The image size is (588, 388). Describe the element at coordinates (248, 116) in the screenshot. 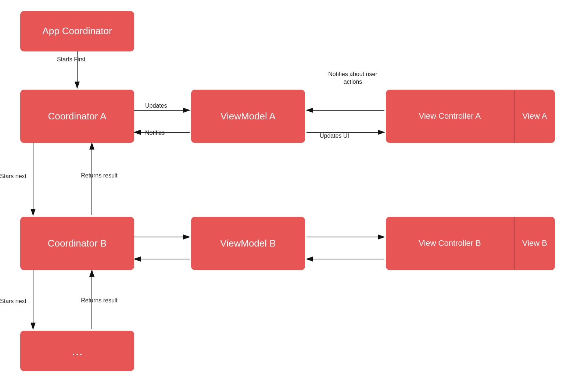

I see `box-viewmodel-a: ViewModel A` at that location.